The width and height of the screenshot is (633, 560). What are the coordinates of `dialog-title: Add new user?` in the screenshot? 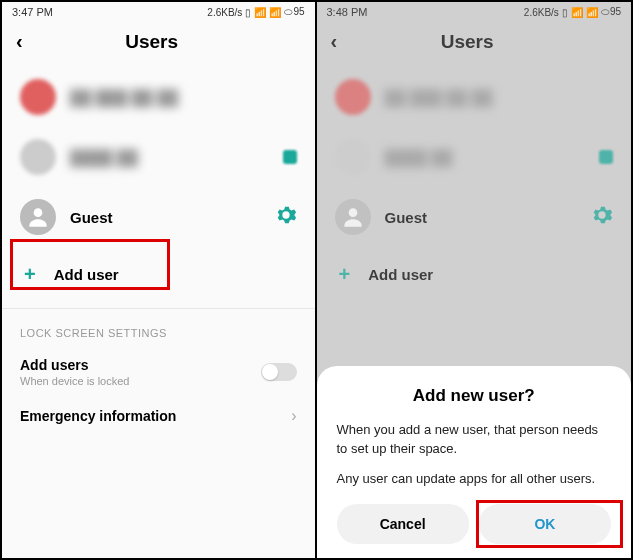 It's located at (474, 396).